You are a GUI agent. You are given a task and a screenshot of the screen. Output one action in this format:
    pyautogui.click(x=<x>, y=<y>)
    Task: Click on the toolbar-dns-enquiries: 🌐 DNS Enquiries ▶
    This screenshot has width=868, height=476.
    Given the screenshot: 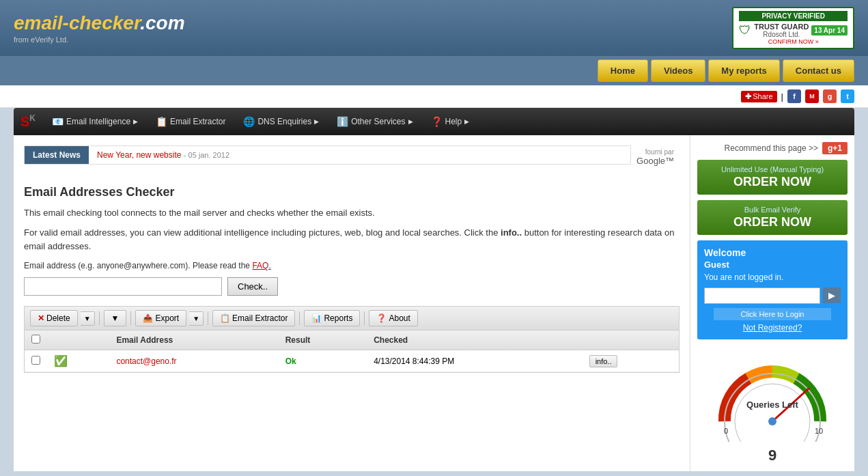 What is the action you would take?
    pyautogui.click(x=281, y=122)
    